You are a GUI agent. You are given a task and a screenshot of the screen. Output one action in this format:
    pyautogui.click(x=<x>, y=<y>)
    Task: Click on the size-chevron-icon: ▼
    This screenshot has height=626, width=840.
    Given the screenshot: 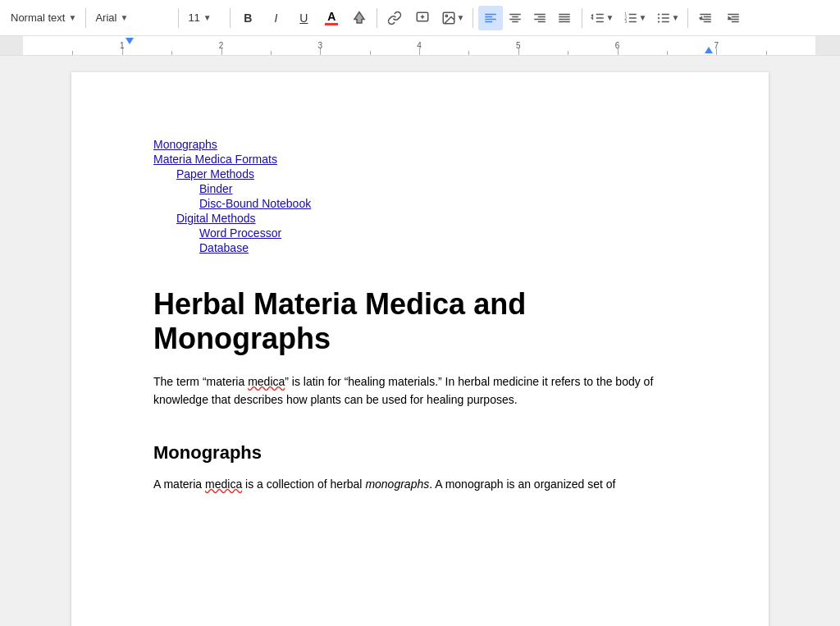 What is the action you would take?
    pyautogui.click(x=208, y=18)
    